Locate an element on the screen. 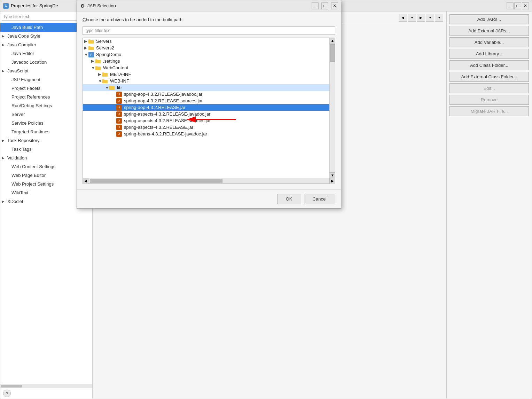 This screenshot has width=532, height=399. sidebar-item-label: Project Facets is located at coordinates (26, 88).